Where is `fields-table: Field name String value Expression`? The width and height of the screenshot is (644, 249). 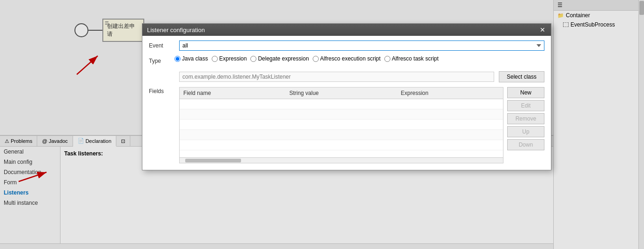
fields-table: Field name String value Expression is located at coordinates (342, 119).